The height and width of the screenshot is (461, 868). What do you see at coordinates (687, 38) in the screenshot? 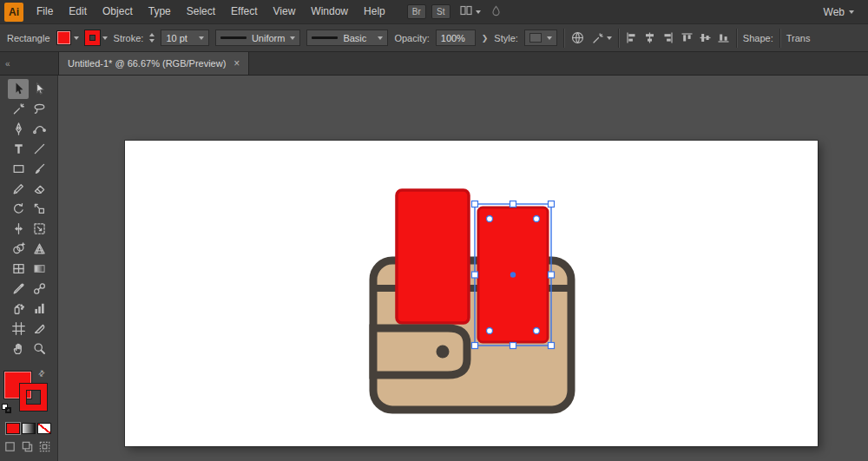
I see `align-vertical-top-button` at bounding box center [687, 38].